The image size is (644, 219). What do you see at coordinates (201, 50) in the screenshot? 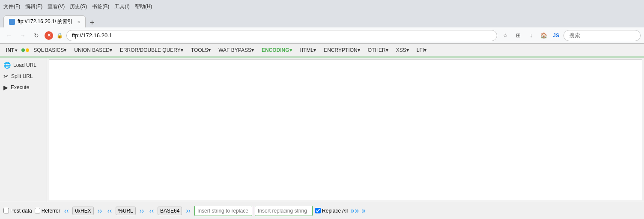
I see `toolbar-tools: TOOLS▾` at bounding box center [201, 50].